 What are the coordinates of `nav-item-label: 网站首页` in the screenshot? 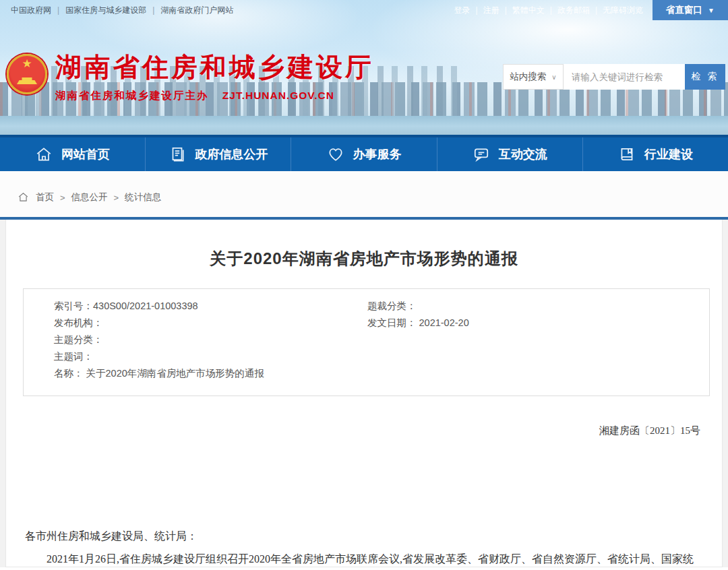 It's located at (86, 154).